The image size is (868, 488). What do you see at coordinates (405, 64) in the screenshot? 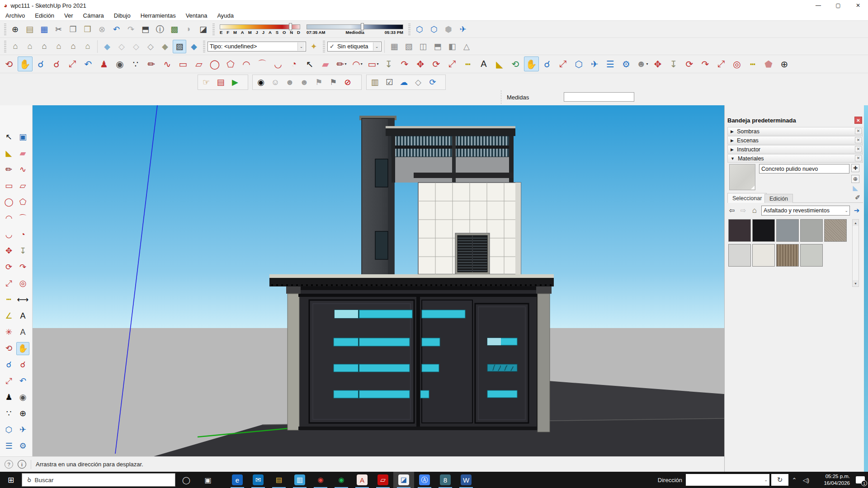
I see `follow-me-tool: ↷` at bounding box center [405, 64].